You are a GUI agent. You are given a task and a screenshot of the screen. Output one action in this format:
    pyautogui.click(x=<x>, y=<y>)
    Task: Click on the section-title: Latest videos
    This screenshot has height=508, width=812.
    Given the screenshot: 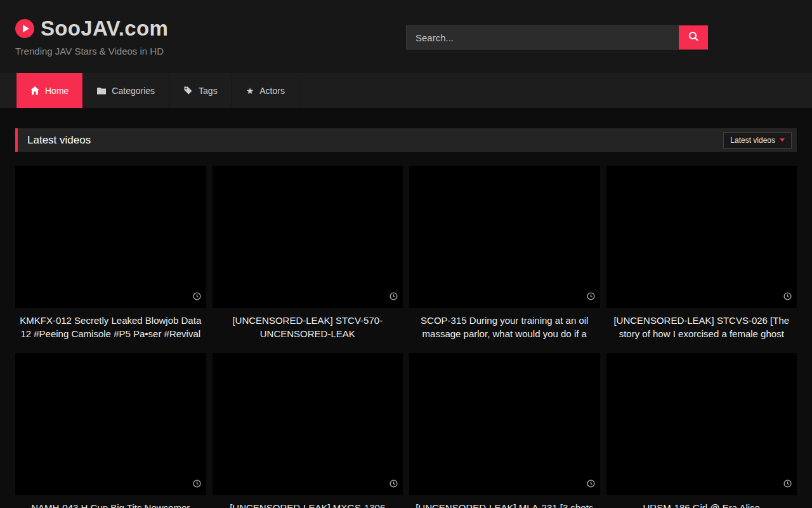 What is the action you would take?
    pyautogui.click(x=59, y=140)
    